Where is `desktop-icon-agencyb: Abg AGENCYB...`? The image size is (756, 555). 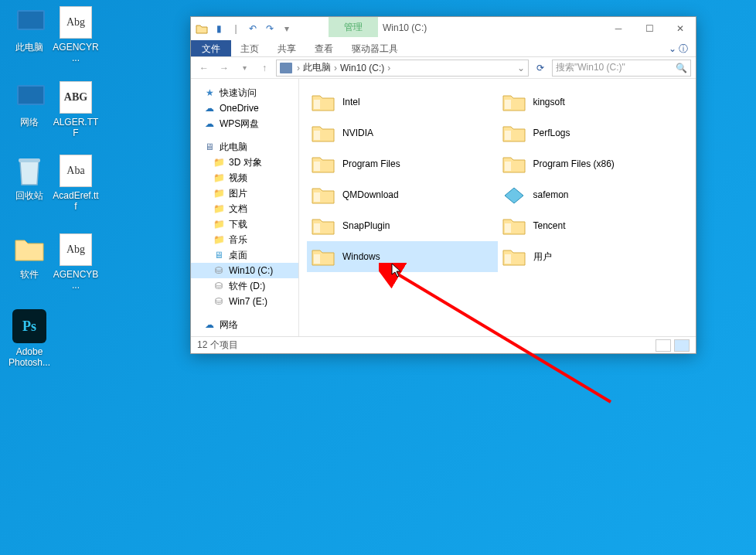
desktop-icon-agencyb: Abg AGENCYB... is located at coordinates (76, 263).